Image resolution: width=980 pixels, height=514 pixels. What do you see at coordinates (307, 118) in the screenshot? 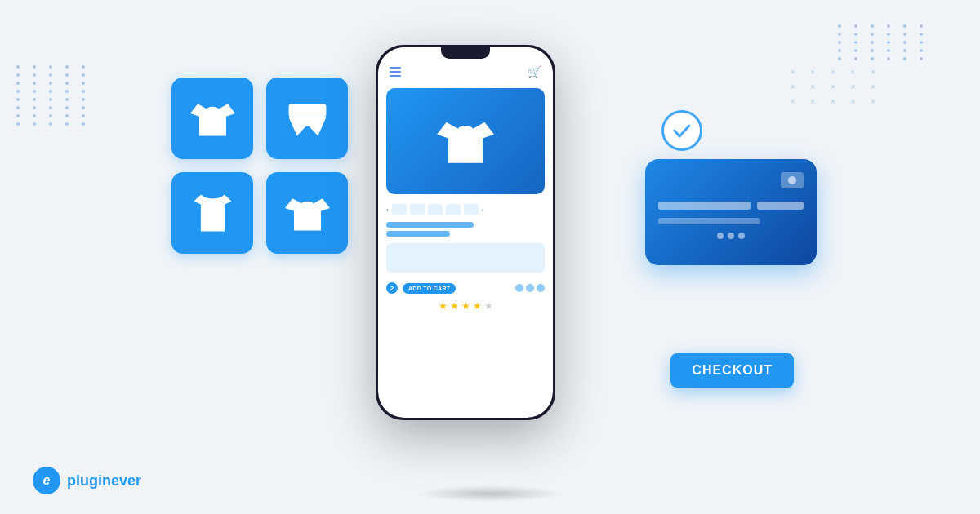
I see `clothing-card-shorts` at bounding box center [307, 118].